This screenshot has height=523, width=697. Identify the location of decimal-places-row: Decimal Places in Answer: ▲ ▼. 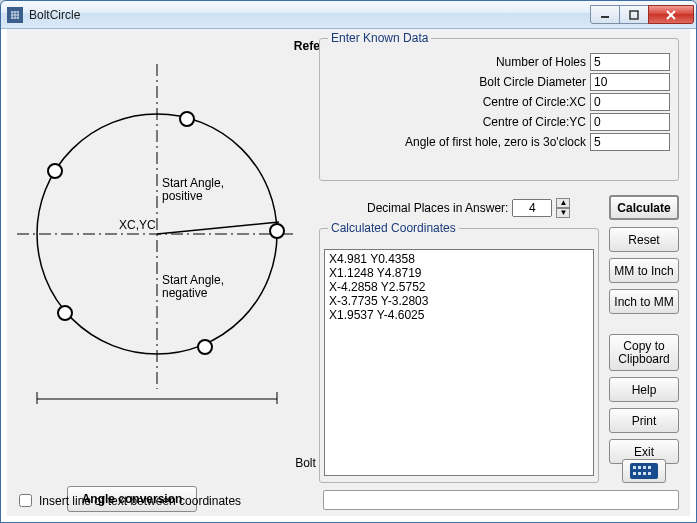
(468, 208).